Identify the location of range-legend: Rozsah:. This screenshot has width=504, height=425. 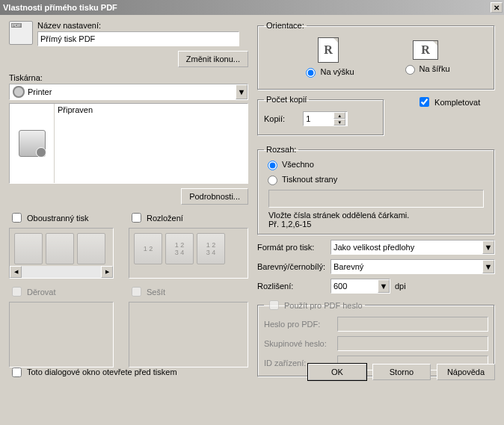
(281, 149).